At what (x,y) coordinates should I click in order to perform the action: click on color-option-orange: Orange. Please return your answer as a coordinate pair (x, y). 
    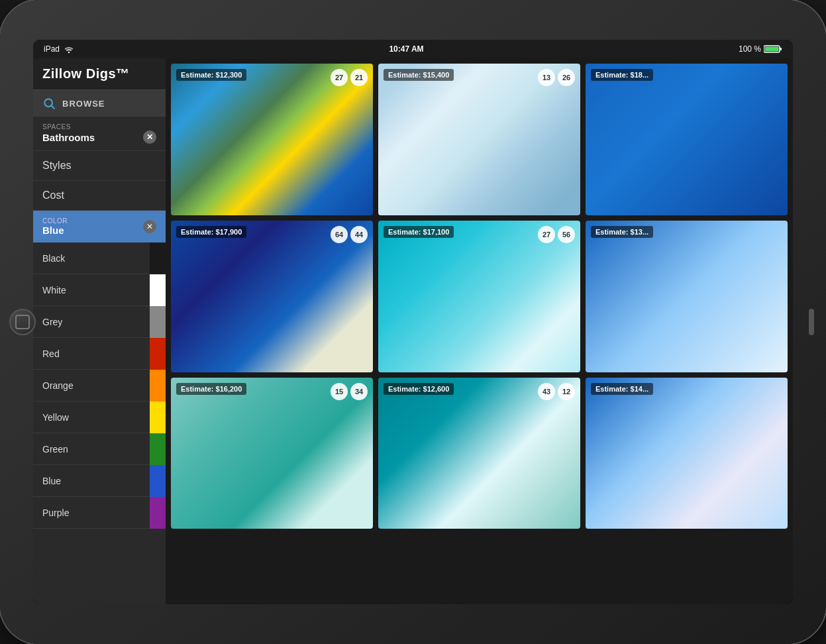
    Looking at the image, I should click on (99, 386).